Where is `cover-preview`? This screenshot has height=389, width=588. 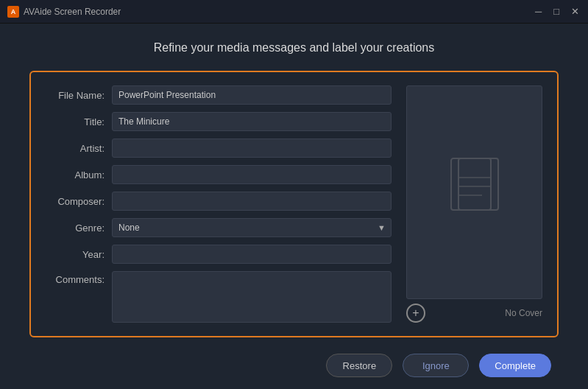
cover-preview is located at coordinates (474, 192).